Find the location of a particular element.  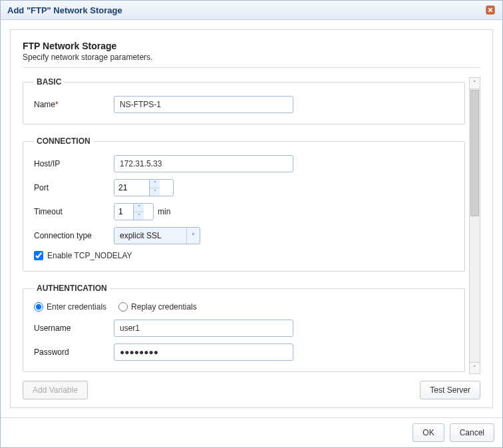

close-button is located at coordinates (490, 10).